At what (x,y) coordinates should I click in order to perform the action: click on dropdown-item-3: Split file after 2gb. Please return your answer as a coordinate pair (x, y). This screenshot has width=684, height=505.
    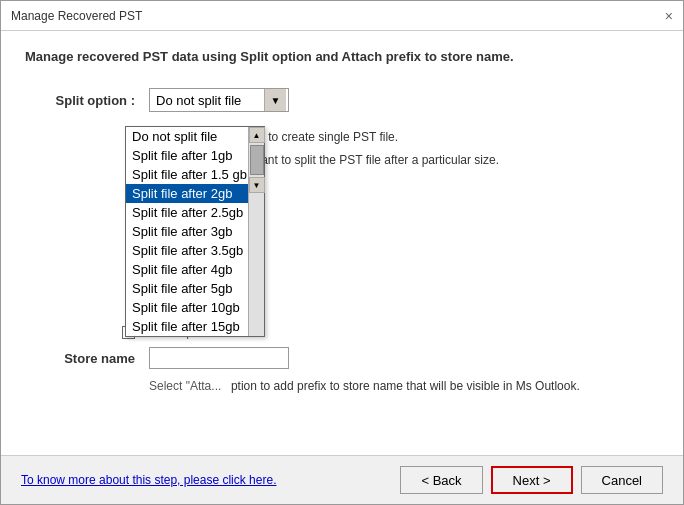
    Looking at the image, I should click on (187, 194).